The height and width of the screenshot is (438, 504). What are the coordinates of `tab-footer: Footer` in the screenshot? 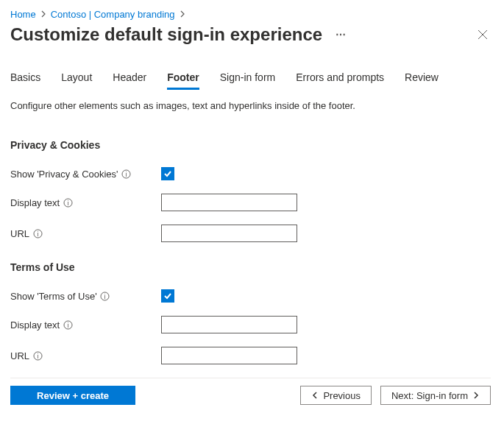 It's located at (183, 81).